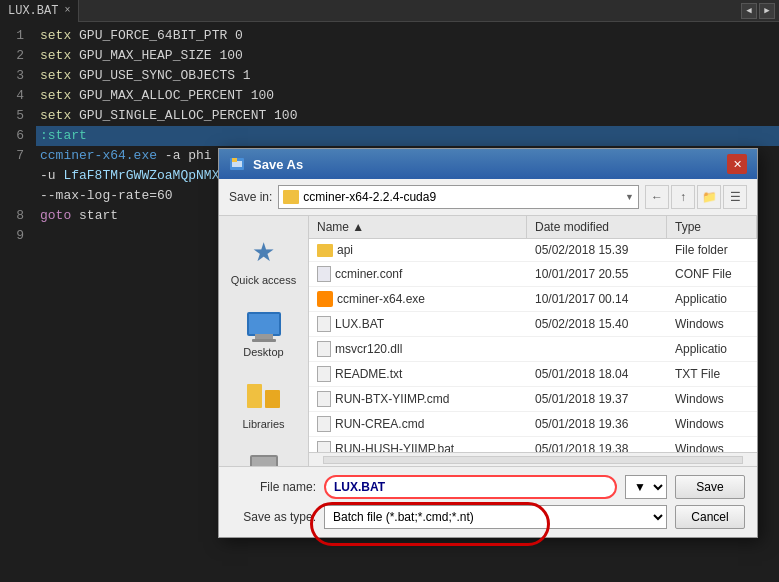  I want to click on line-num-7: 7, so click(16, 156).